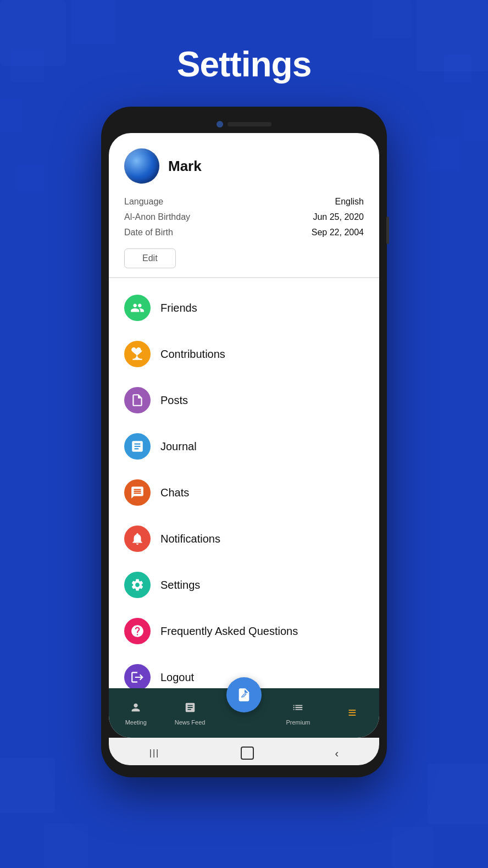 The image size is (488, 868). Describe the element at coordinates (150, 258) in the screenshot. I see `edit-button: Edit` at that location.